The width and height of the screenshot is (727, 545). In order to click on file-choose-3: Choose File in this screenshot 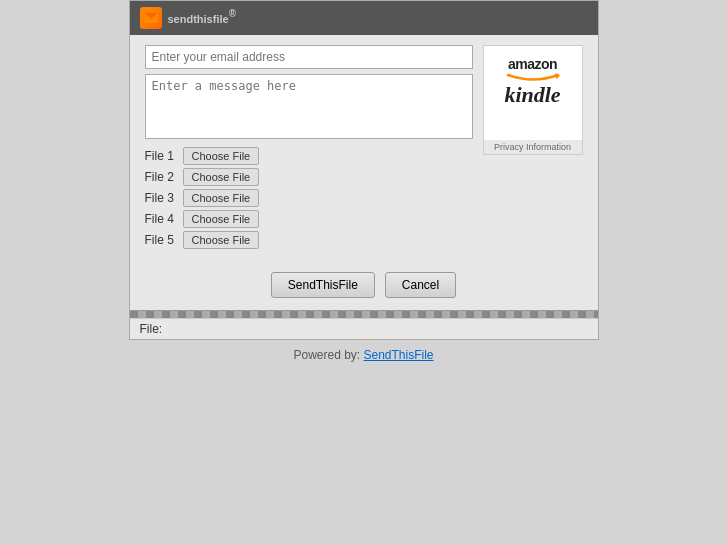, I will do `click(222, 198)`.